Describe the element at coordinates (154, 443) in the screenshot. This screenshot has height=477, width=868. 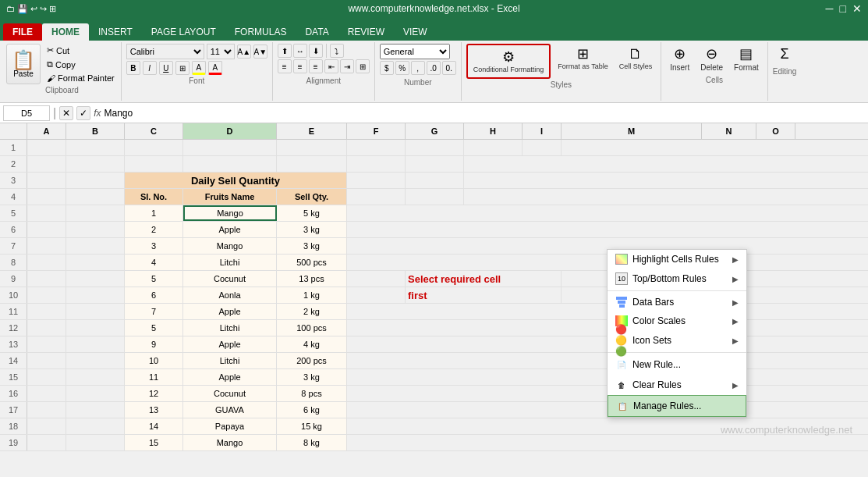
I see `cell-c19: 15` at that location.